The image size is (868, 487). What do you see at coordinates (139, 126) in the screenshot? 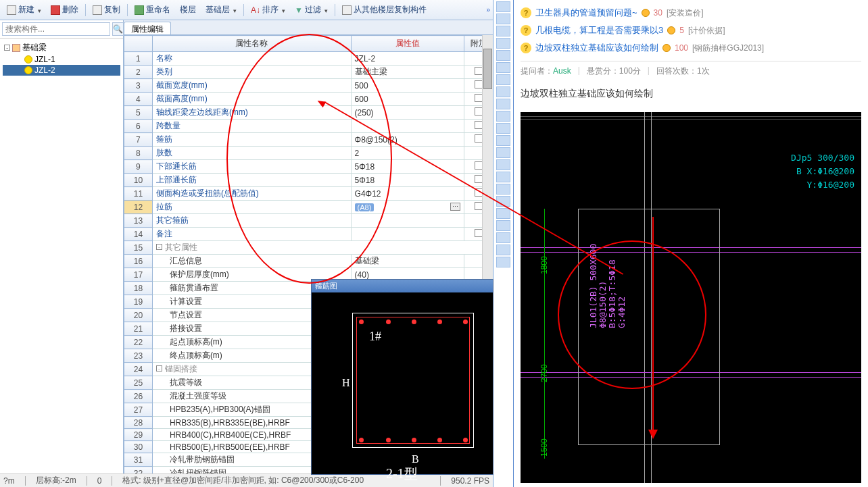
I see `row-number: 6` at bounding box center [139, 126].